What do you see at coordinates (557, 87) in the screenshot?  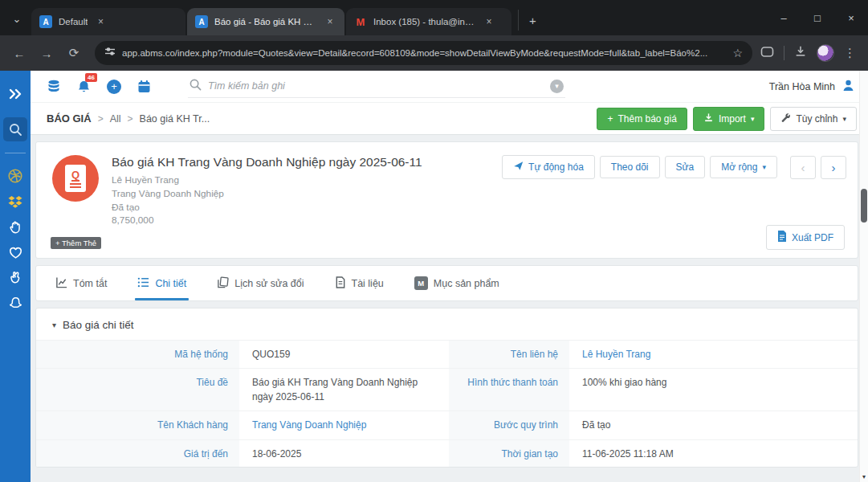 I see `search-scope-chevron-icon: ▾` at bounding box center [557, 87].